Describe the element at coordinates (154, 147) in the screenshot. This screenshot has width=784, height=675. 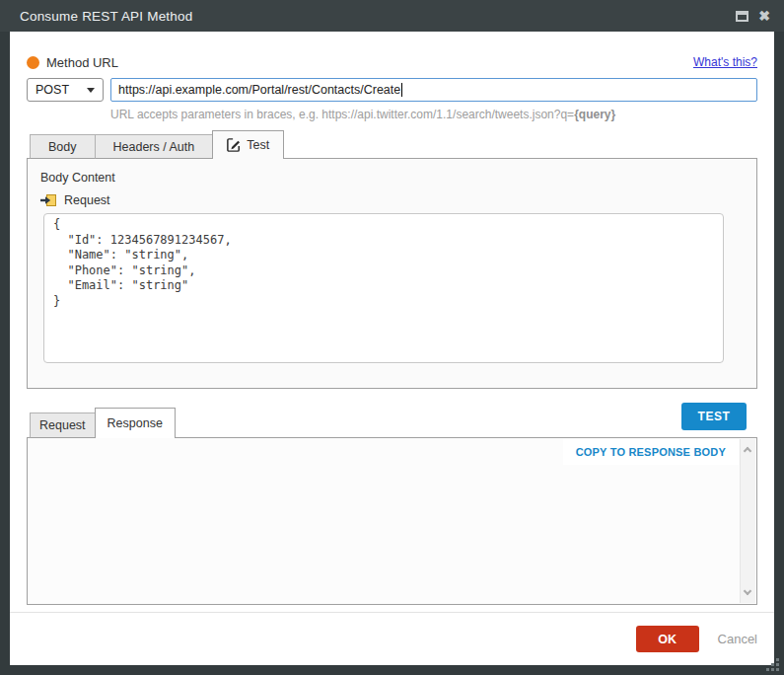
I see `tab-headers-auth-label: Headers / Auth` at that location.